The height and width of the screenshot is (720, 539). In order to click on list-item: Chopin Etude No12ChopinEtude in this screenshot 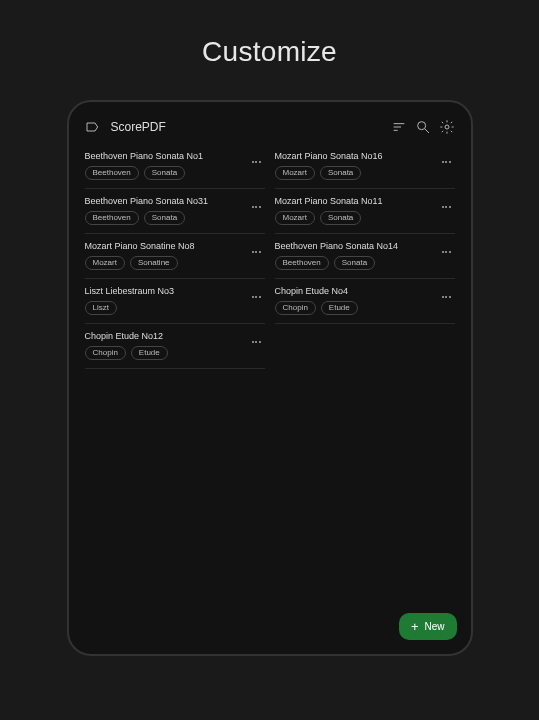, I will do `click(175, 346)`.